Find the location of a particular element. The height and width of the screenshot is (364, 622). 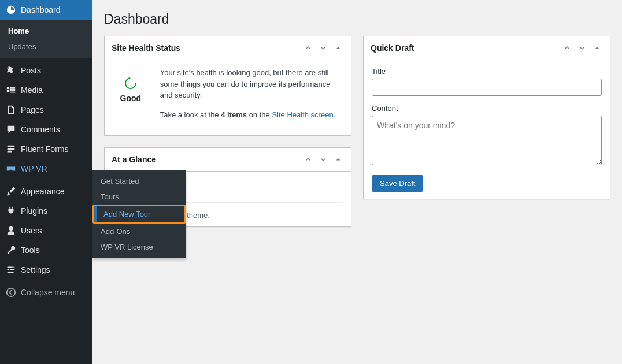

sidebar-item-users: Users is located at coordinates (46, 231).